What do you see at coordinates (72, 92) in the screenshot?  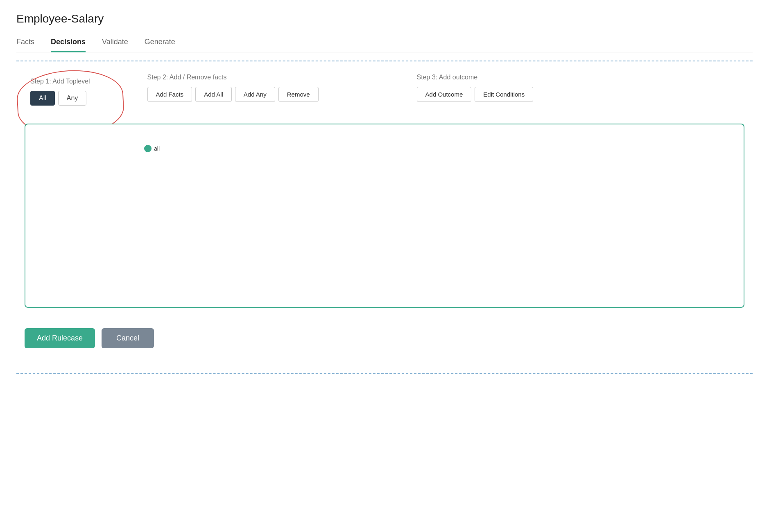 I see `step1-section: Step 1: Add Toplevel All Any` at bounding box center [72, 92].